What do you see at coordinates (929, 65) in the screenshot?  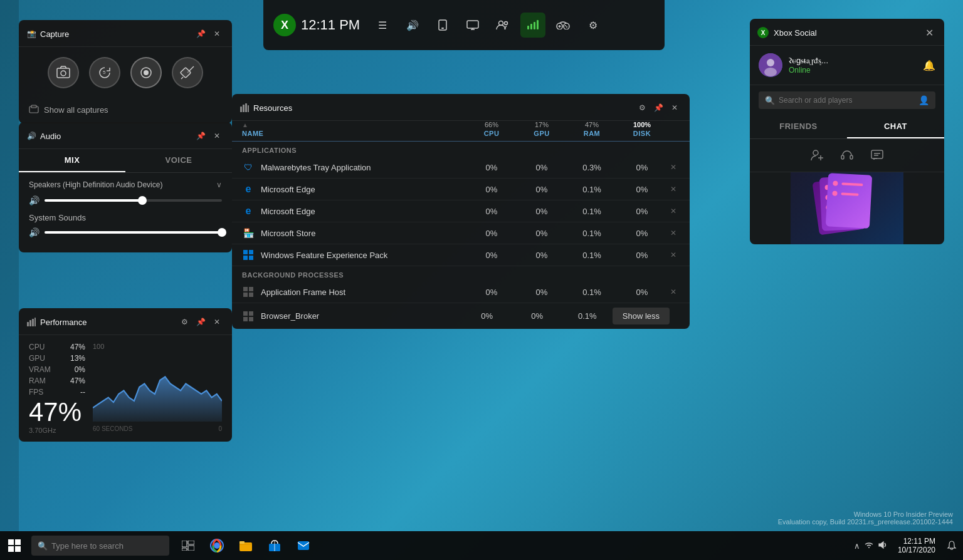 I see `notification-bell-button: 🔔` at bounding box center [929, 65].